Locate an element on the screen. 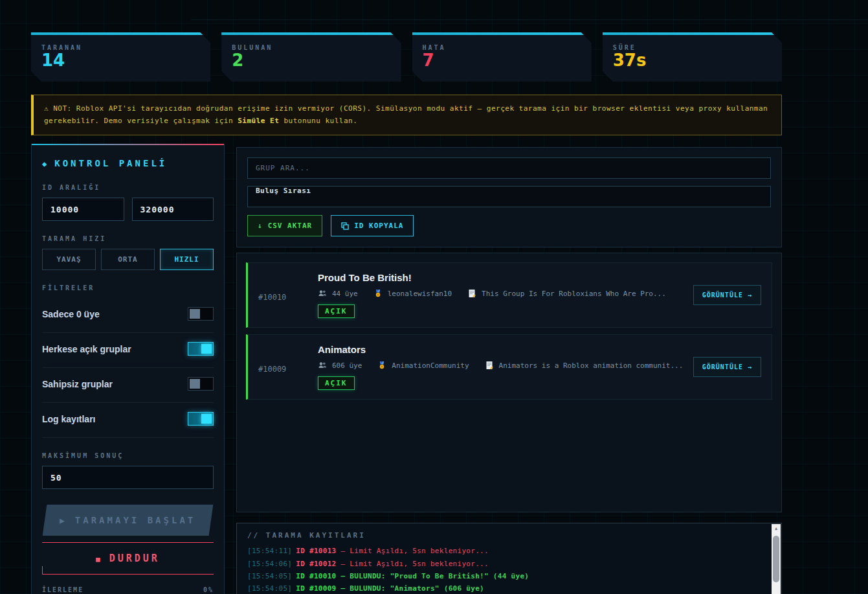 The height and width of the screenshot is (594, 868). group-name: Animators is located at coordinates (506, 350).